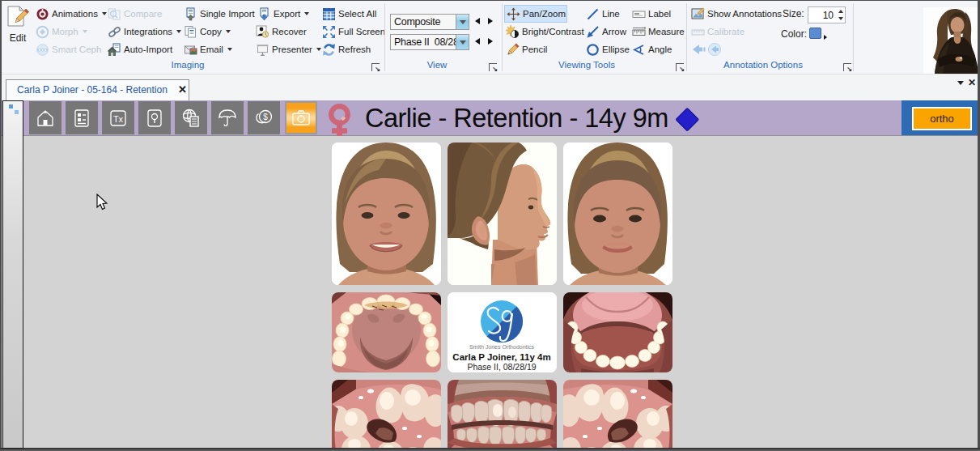  Describe the element at coordinates (118, 118) in the screenshot. I see `svg-text: Tx` at that location.